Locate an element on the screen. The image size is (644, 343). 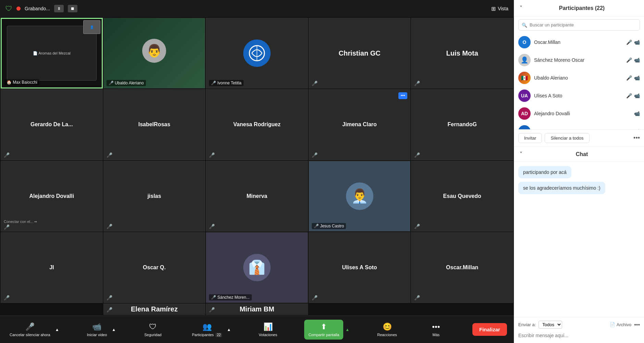
name-alejandro: Alejandro Dovalli is located at coordinates (51, 196).